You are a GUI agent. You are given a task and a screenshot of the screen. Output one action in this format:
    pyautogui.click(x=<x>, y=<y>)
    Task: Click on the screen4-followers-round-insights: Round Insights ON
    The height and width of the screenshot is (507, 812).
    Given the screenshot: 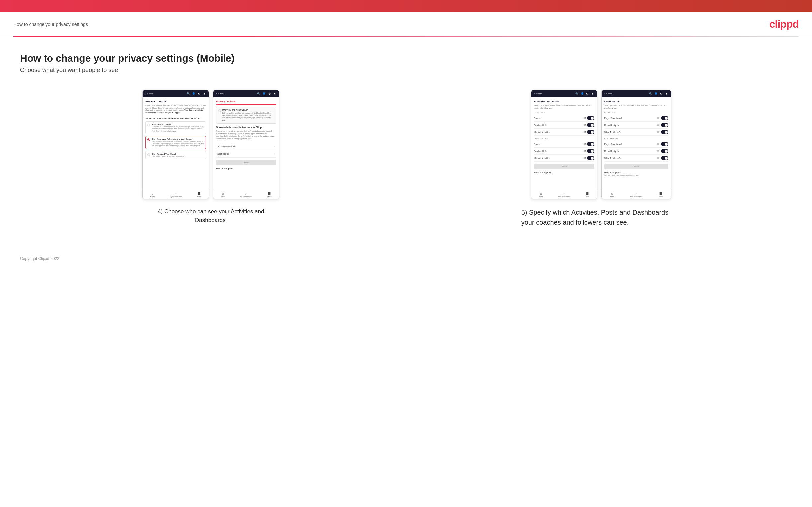 What is the action you would take?
    pyautogui.click(x=636, y=151)
    